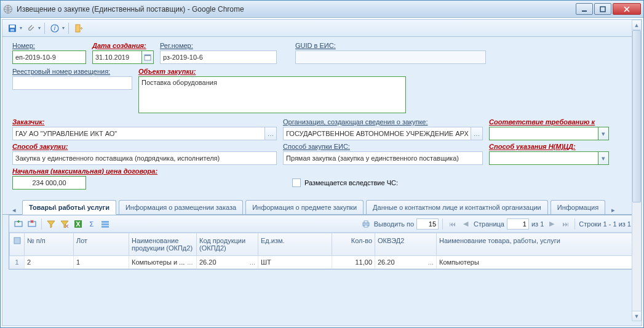 This screenshot has height=328, width=644. I want to click on info-icon: i, so click(55, 28).